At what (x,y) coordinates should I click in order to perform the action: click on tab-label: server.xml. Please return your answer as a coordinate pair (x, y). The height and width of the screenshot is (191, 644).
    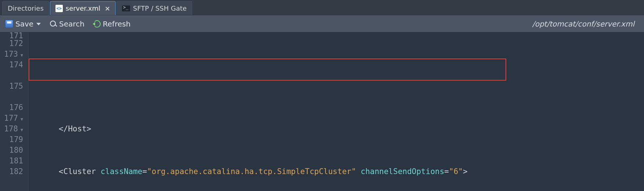
    Looking at the image, I should click on (83, 8).